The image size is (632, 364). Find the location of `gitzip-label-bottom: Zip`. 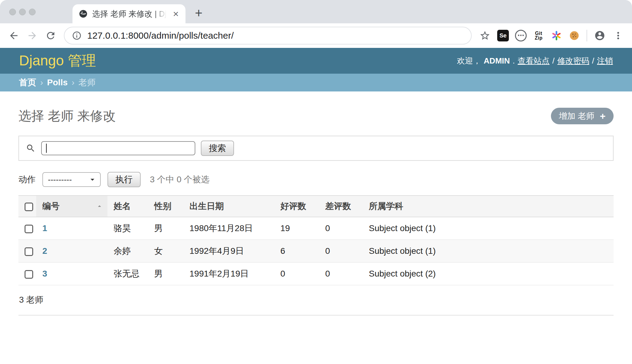

gitzip-label-bottom: Zip is located at coordinates (539, 38).